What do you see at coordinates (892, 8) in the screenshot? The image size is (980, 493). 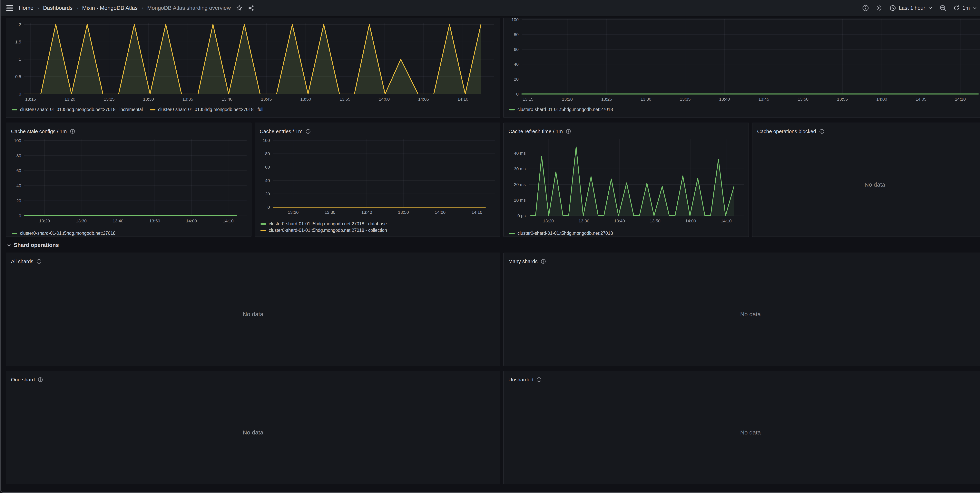 I see `clock-icon` at bounding box center [892, 8].